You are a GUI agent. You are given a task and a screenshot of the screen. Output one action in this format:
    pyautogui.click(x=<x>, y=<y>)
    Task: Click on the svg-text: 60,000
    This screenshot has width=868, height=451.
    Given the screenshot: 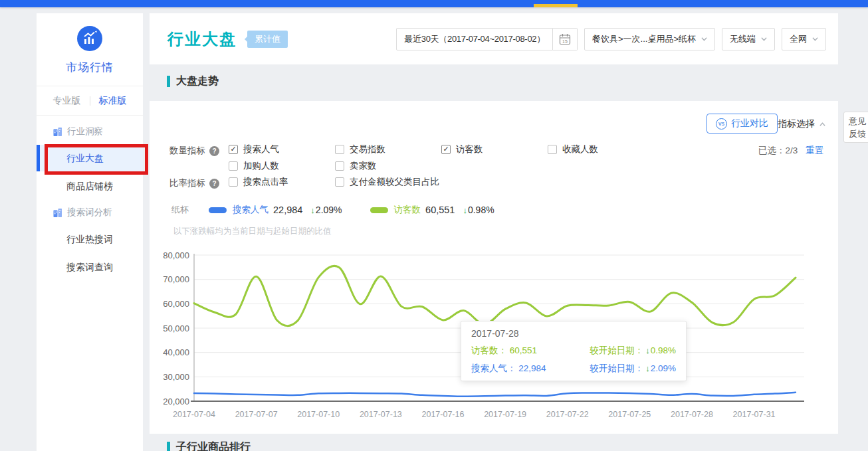 What is the action you would take?
    pyautogui.click(x=176, y=304)
    